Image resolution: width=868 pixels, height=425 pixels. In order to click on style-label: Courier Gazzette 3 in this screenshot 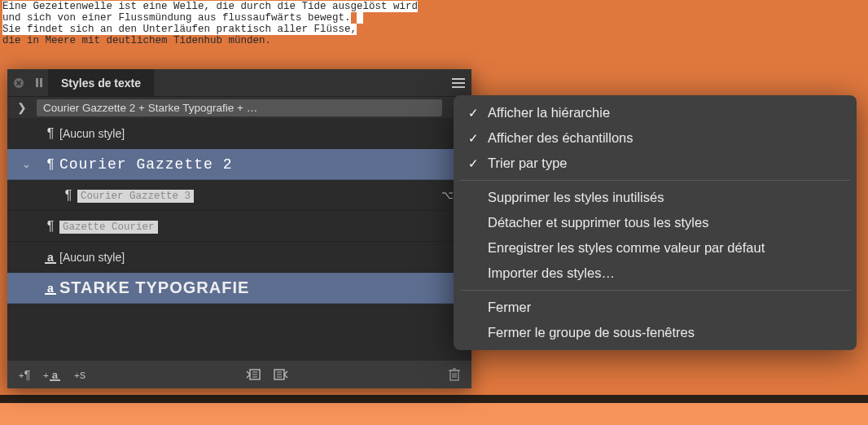, I will do `click(259, 195)`.